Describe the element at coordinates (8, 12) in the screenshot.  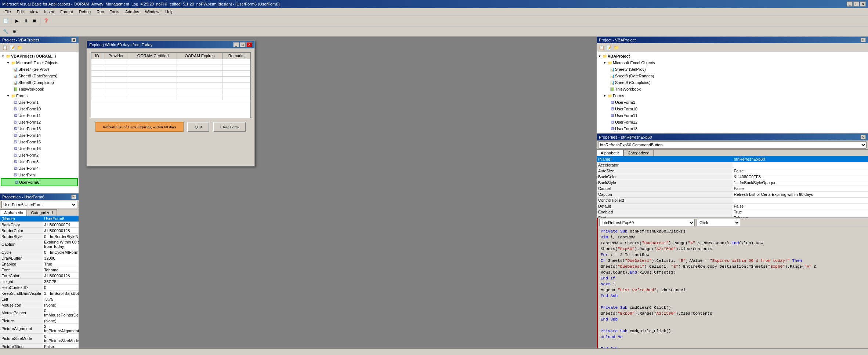
I see `menu-item-file: File` at that location.